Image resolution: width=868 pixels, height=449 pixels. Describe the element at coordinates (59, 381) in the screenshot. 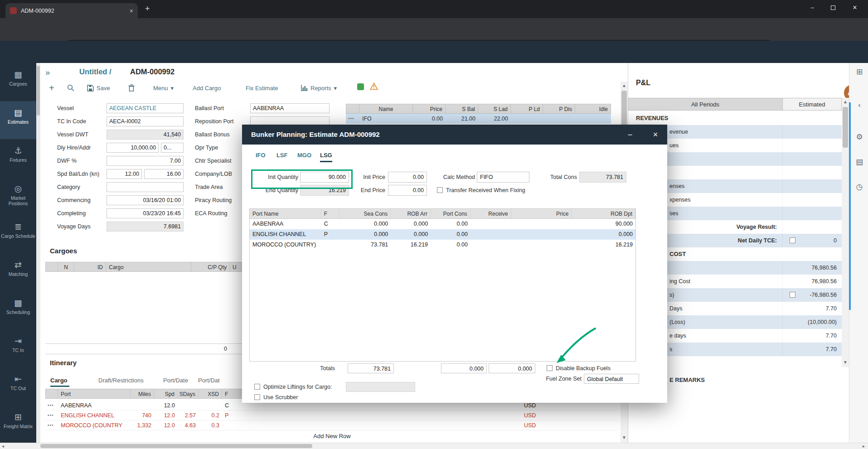

I see `itinerary-tab-cargo: Cargo` at that location.